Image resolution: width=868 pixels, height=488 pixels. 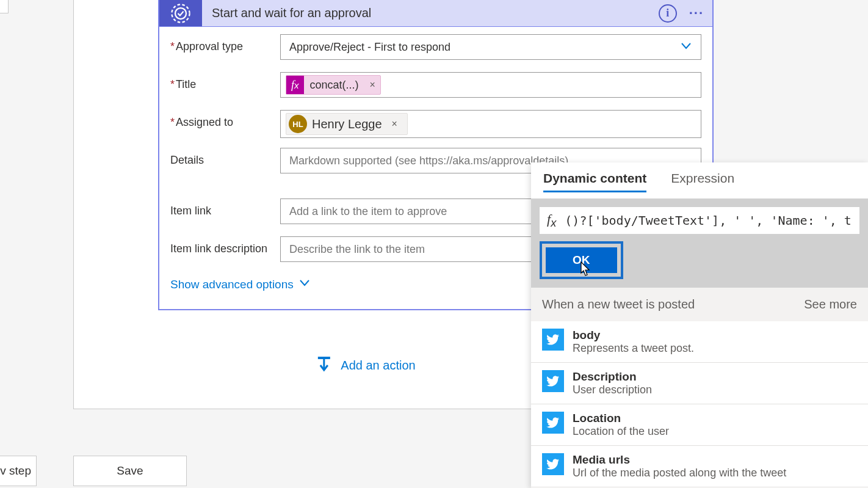 I want to click on ellipsis-icon: ···, so click(x=696, y=13).